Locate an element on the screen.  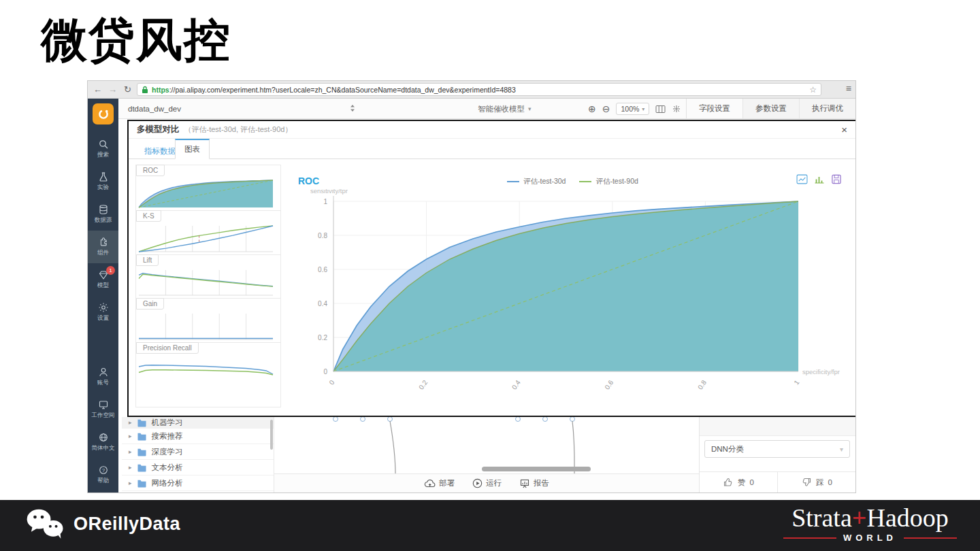
sidebar-item-帮助: ? 帮助 is located at coordinates (103, 475).